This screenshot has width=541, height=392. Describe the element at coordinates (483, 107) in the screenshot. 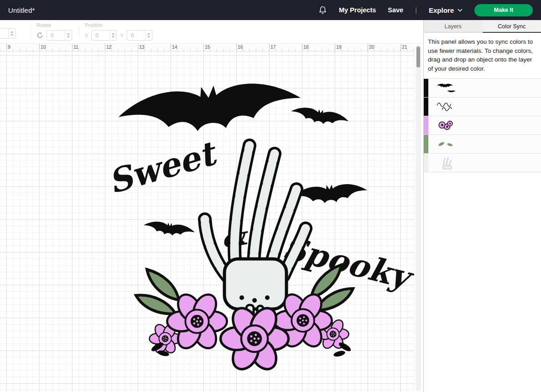

I see `layer-row-black-script` at that location.